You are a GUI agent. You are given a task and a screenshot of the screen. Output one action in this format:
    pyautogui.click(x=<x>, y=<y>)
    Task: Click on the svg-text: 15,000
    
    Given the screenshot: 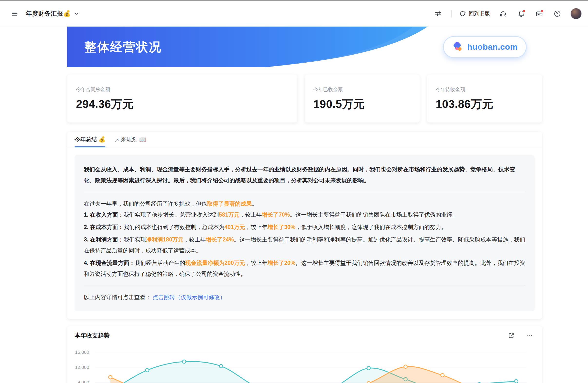 What is the action you would take?
    pyautogui.click(x=82, y=352)
    